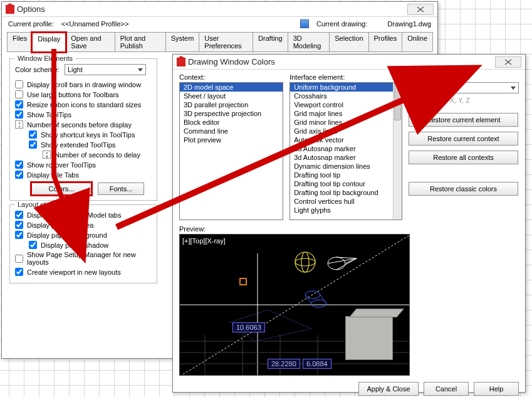 Image resolution: width=532 pixels, height=397 pixels. Describe the element at coordinates (346, 151) in the screenshot. I see `interface-element-listbox: Uniform backgroundCrosshairsViewport con…` at that location.